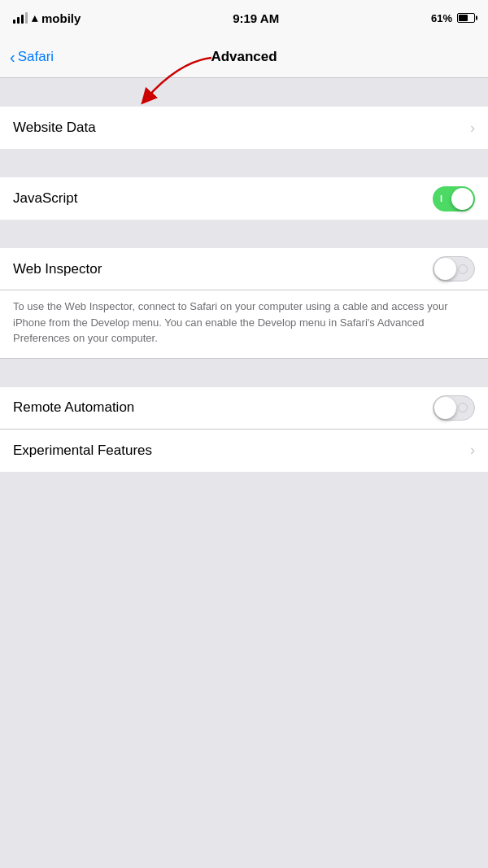  Describe the element at coordinates (244, 128) in the screenshot. I see `website-data-row: Website Data ›` at that location.